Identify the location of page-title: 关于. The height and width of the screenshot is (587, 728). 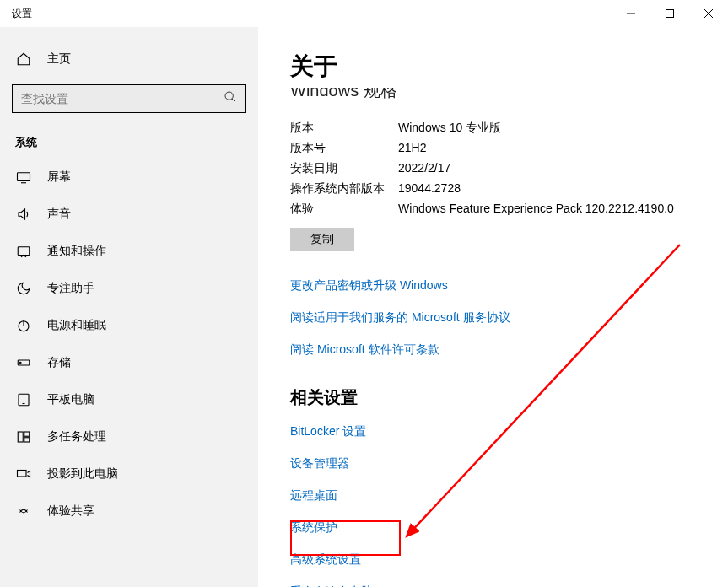
(510, 67).